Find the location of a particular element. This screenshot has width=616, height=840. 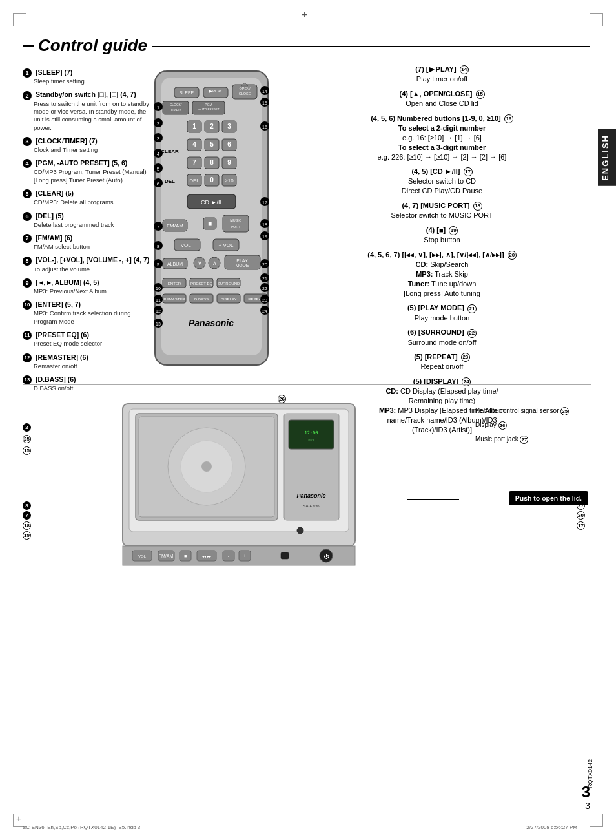

device-left-badges: 2 25 15 is located at coordinates (27, 439).